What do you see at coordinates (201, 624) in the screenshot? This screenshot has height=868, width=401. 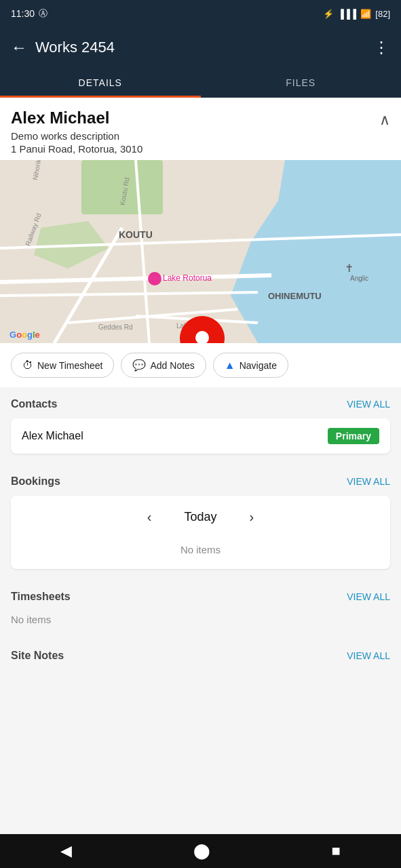 I see `timesheets-no-items: No items` at bounding box center [201, 624].